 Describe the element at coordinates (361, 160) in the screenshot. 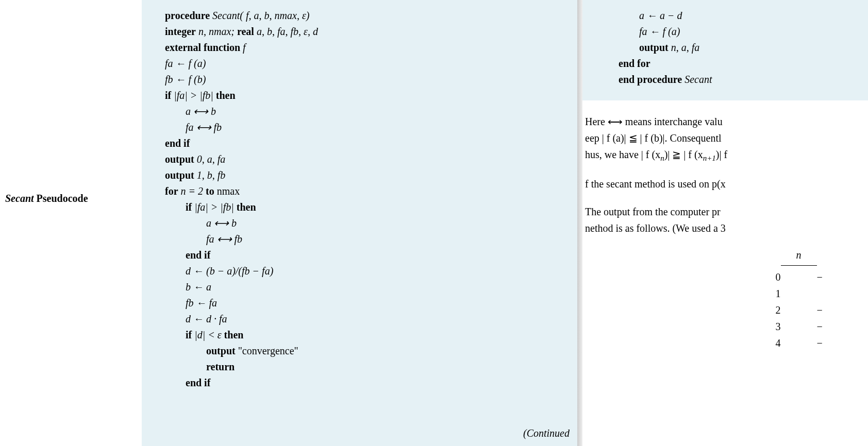

I see `code-line: output 0, a, fa` at that location.